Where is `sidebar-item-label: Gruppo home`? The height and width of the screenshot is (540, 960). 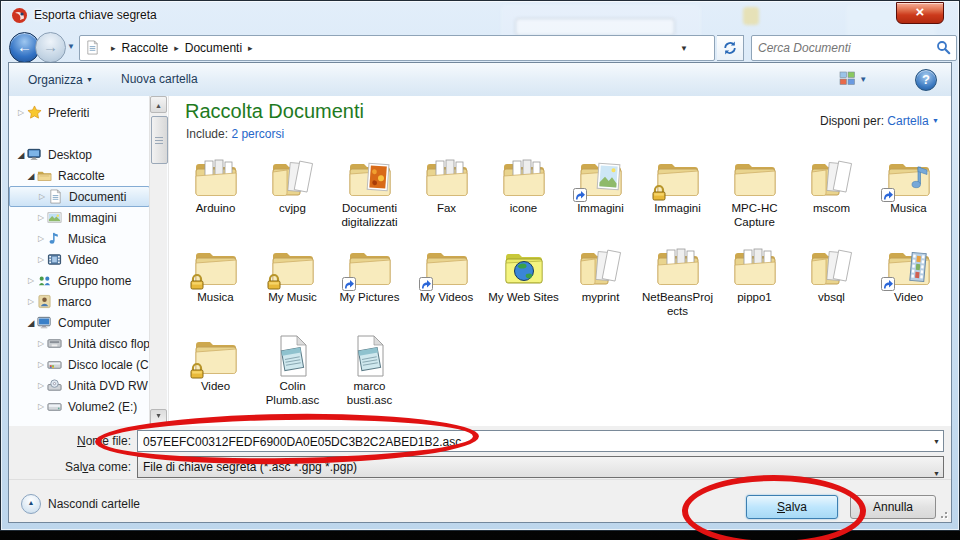 sidebar-item-label: Gruppo home is located at coordinates (94, 281).